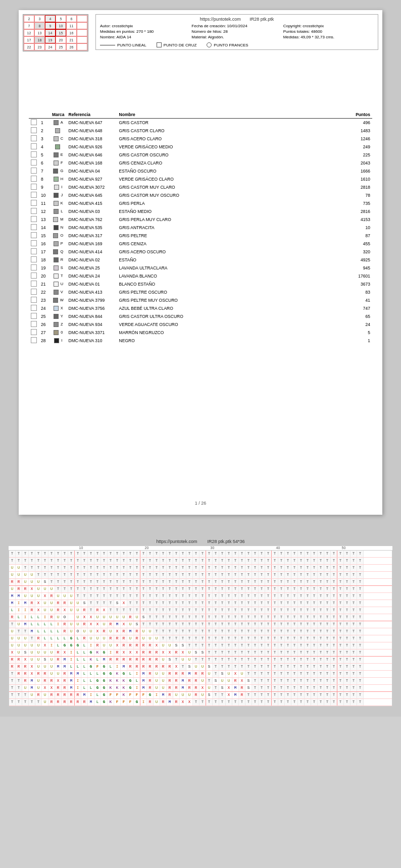 The width and height of the screenshot is (401, 868). I want to click on fecha-label: Fecha de creación: 10/01/2024, so click(236, 26).